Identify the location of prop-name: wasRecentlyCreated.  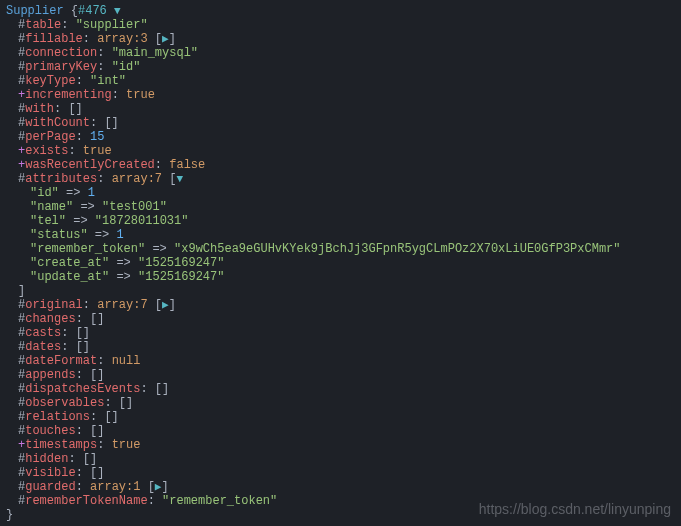
(90, 165).